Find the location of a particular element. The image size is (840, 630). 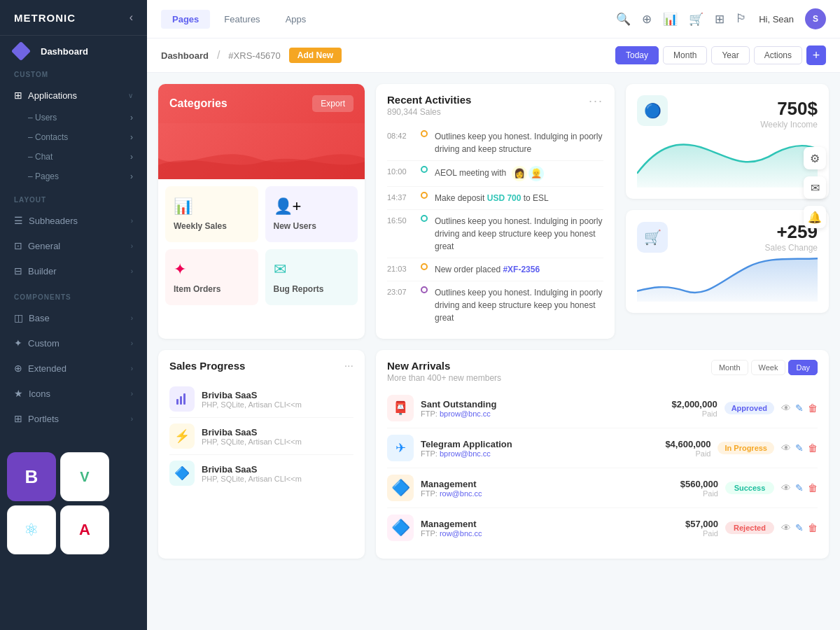

arrival-row: ✈ Telegram Application FTP: bprow@bnc.cc… is located at coordinates (602, 448).